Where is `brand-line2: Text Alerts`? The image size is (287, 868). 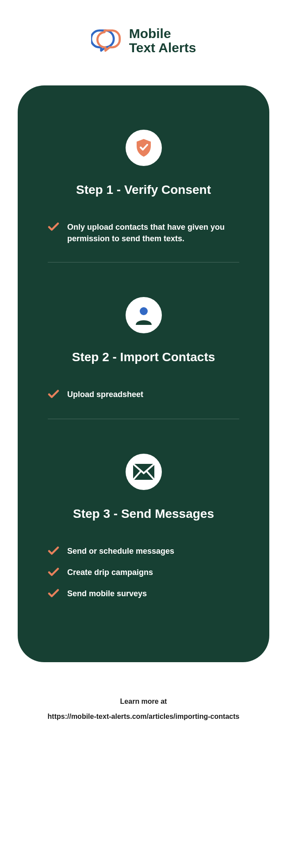 brand-line2: Text Alerts is located at coordinates (163, 48).